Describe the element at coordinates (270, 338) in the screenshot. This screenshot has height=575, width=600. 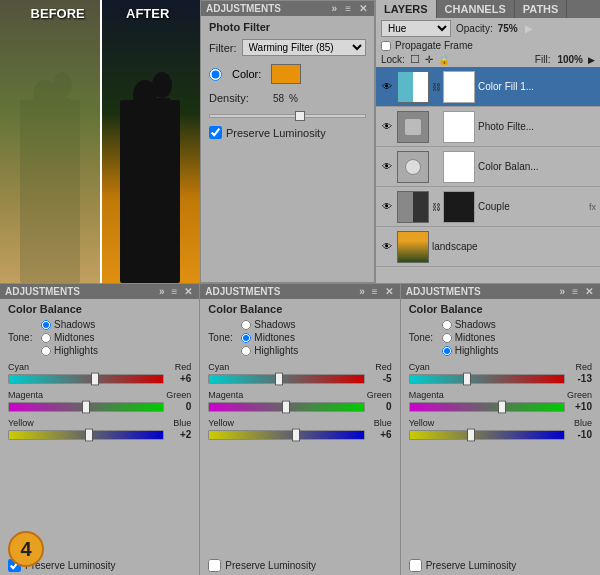
I see `cb-radio-midtones-2: Midtones` at that location.